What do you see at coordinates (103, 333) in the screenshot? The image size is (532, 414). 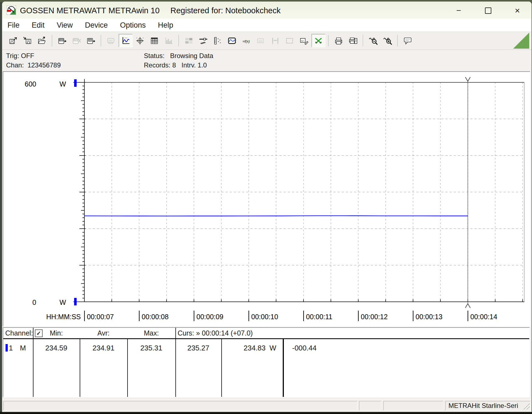 I see `header-avr: Avr:` at bounding box center [103, 333].